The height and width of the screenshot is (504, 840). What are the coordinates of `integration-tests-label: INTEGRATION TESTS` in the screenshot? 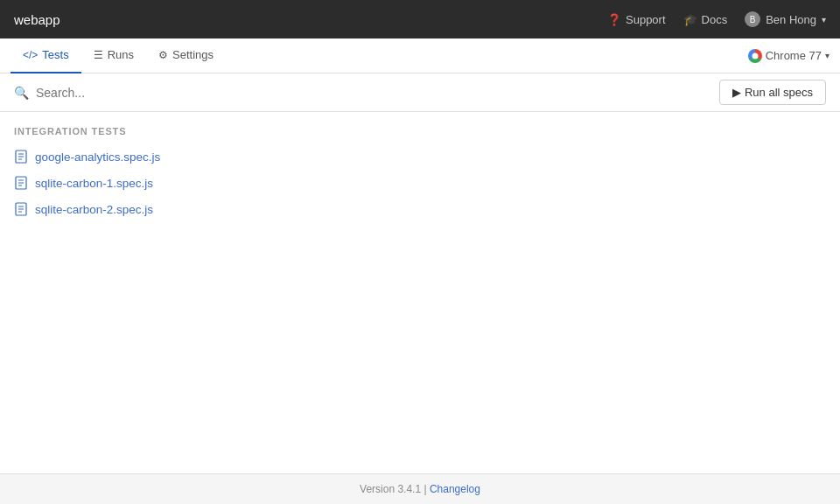 It's located at (420, 135).